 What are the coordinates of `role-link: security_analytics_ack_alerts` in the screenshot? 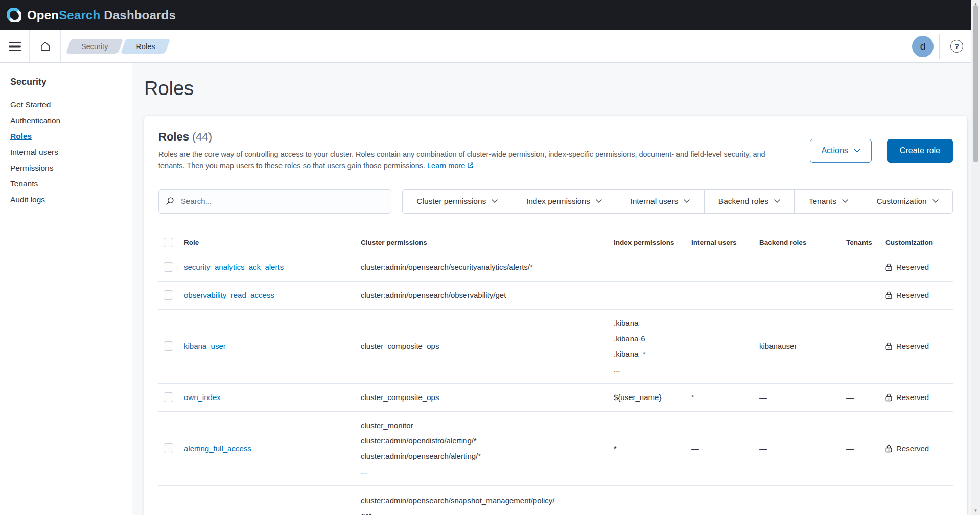 It's located at (234, 267).